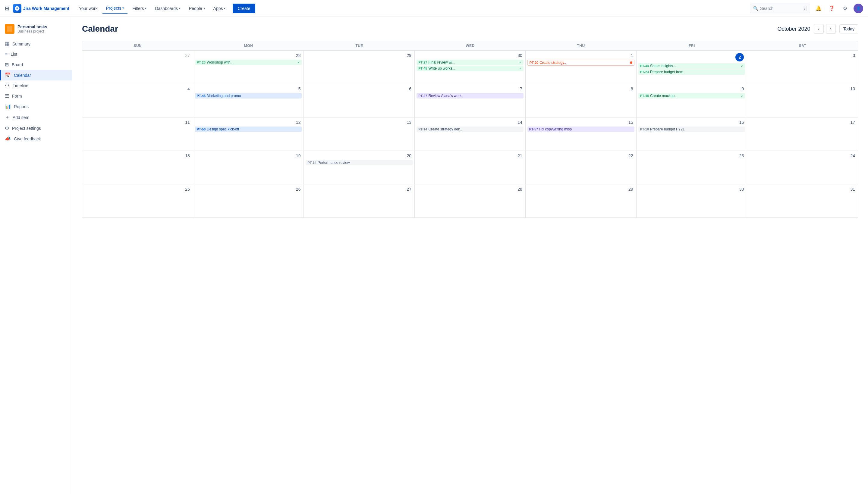 The height and width of the screenshot is (494, 868). Describe the element at coordinates (742, 66) in the screenshot. I see `check-icon: ✓` at that location.